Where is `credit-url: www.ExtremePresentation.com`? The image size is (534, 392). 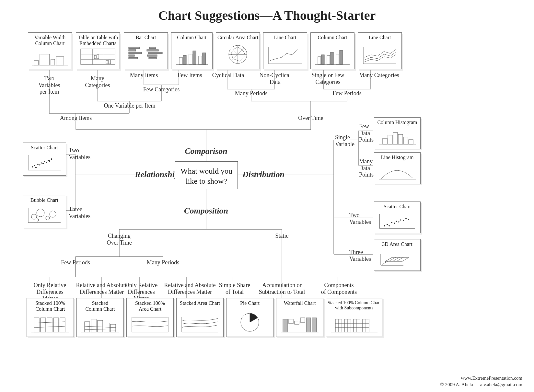
credit-url: www.ExtremePresentation.com is located at coordinates (492, 378).